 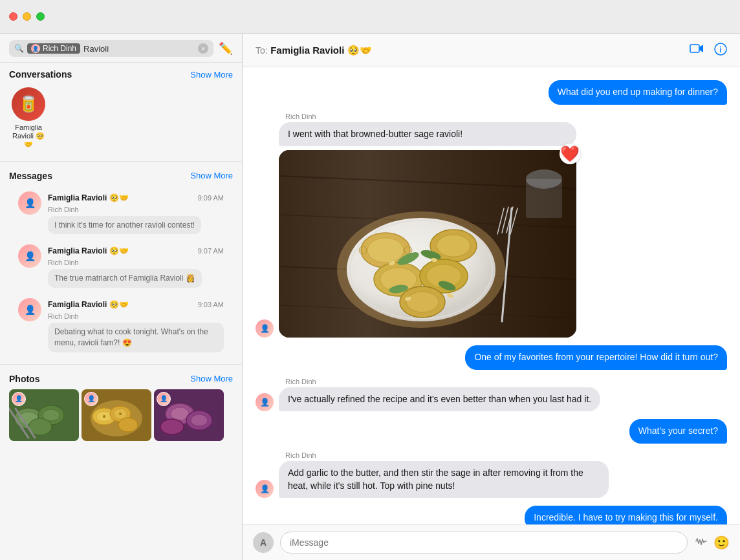 What do you see at coordinates (261, 50) in the screenshot?
I see `to-label: To:` at bounding box center [261, 50].